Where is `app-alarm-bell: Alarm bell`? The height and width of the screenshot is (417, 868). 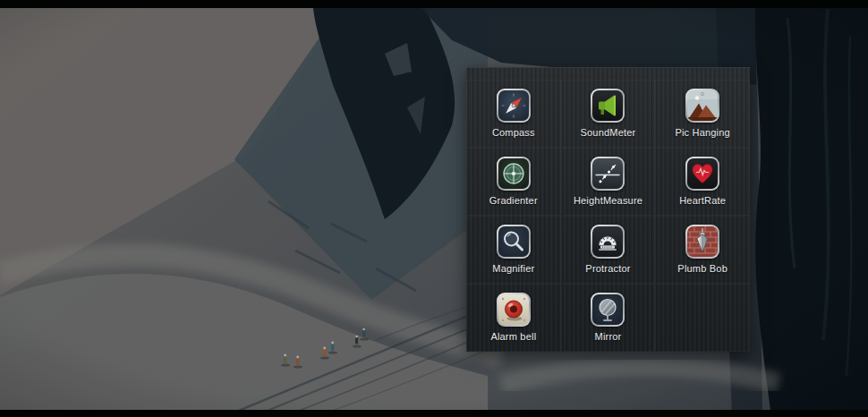
app-alarm-bell: Alarm bell is located at coordinates (514, 318).